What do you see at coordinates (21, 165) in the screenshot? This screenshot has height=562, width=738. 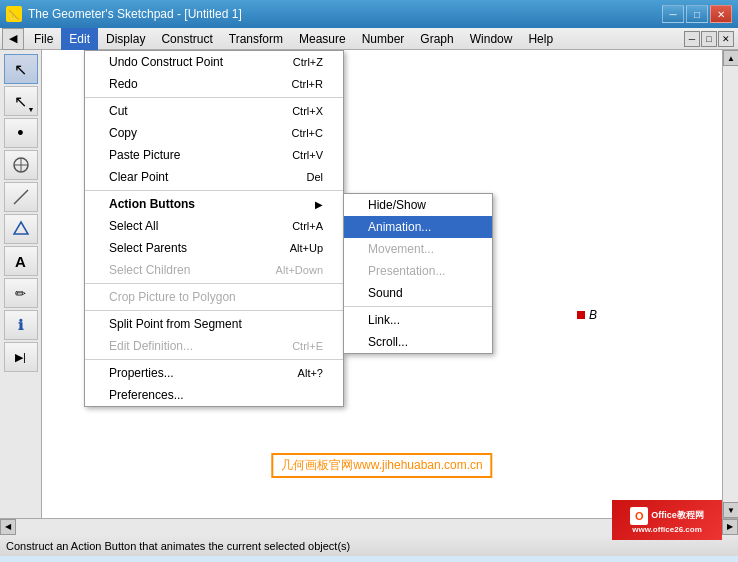 I see `compass-tool` at bounding box center [21, 165].